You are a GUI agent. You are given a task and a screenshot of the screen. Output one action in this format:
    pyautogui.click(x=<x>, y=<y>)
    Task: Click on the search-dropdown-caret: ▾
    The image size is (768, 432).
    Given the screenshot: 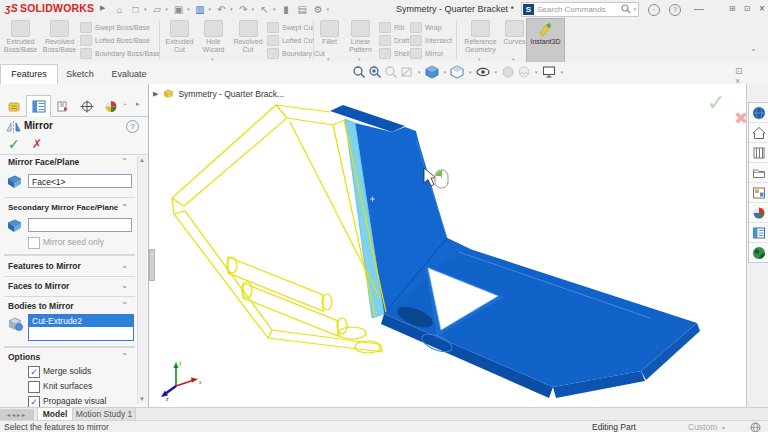 What is the action you would take?
    pyautogui.click(x=634, y=9)
    